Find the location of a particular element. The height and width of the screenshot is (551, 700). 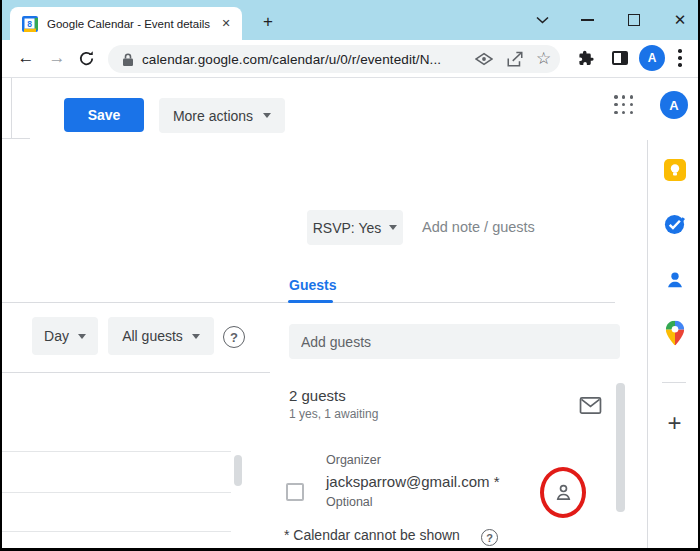

guest-status: 1 yes, 1 awaiting is located at coordinates (334, 414).